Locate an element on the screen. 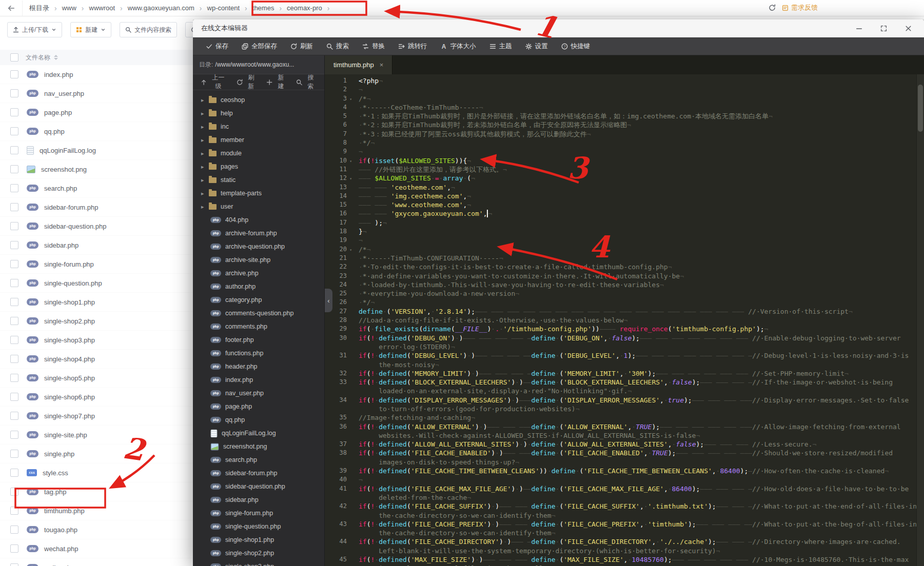  tree-search-button: 搜索 is located at coordinates (306, 82).